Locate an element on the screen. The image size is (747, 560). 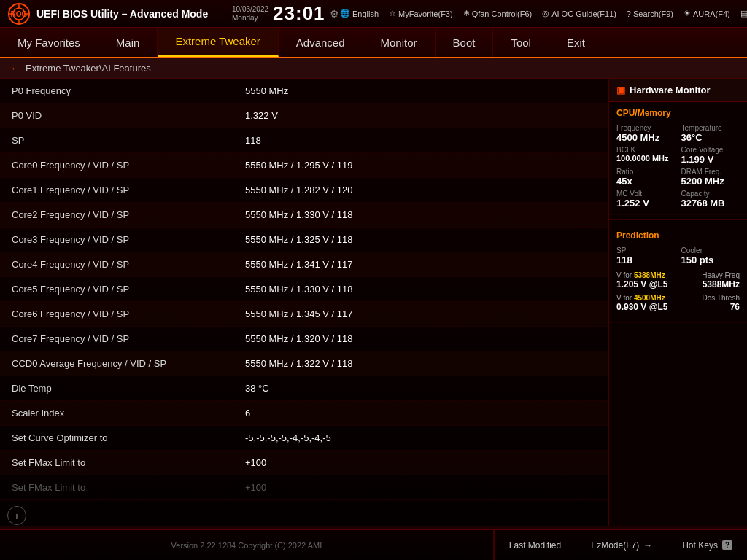
hot-keys-icon: ? is located at coordinates (727, 545).